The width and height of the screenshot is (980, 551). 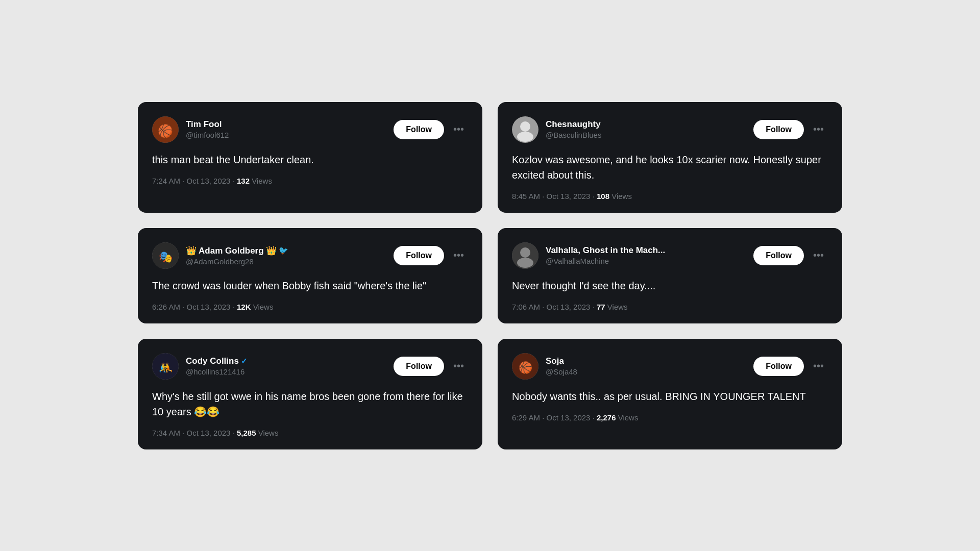 What do you see at coordinates (247, 433) in the screenshot?
I see `views-count: 5,285` at bounding box center [247, 433].